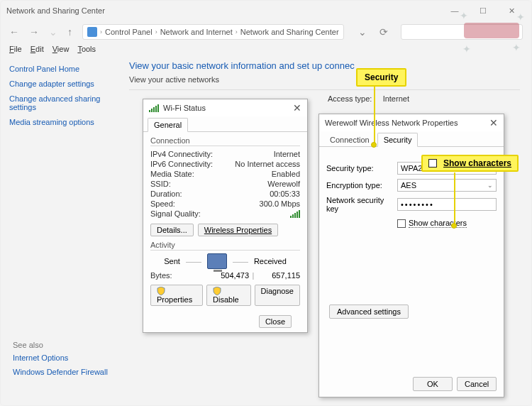 This screenshot has height=406, width=532. What do you see at coordinates (179, 275) in the screenshot?
I see `bytes-label: Bytes:` at bounding box center [179, 275].